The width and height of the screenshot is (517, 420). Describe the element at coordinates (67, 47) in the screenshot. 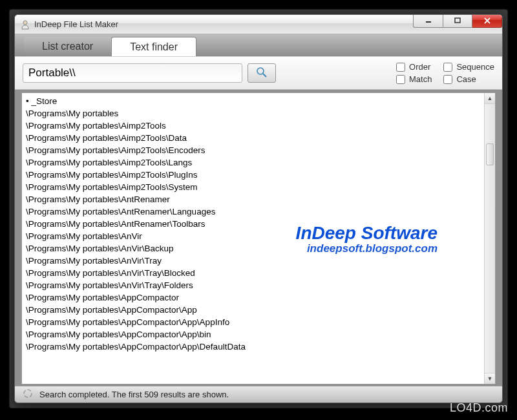

I see `tab-list-creator: List creator` at that location.